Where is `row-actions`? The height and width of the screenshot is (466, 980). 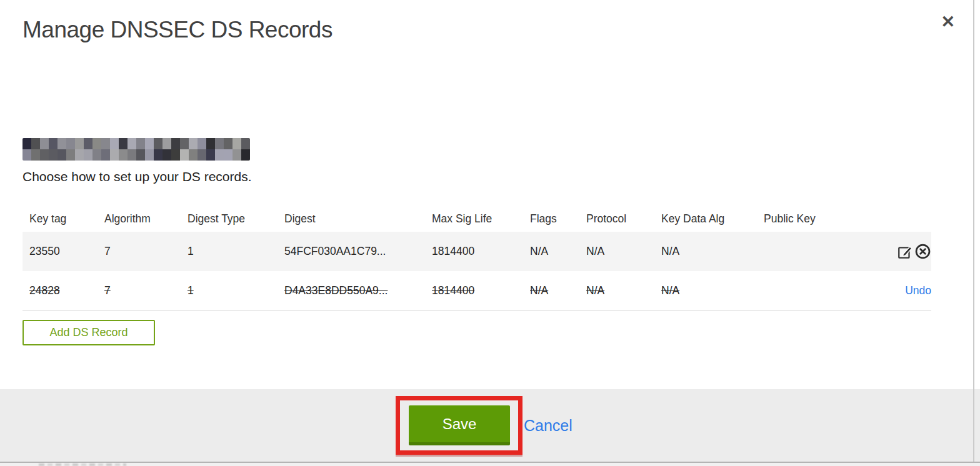 row-actions is located at coordinates (891, 251).